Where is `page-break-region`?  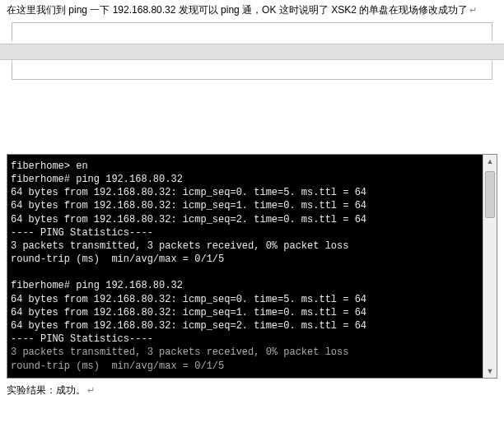
page-break-region is located at coordinates (252, 51).